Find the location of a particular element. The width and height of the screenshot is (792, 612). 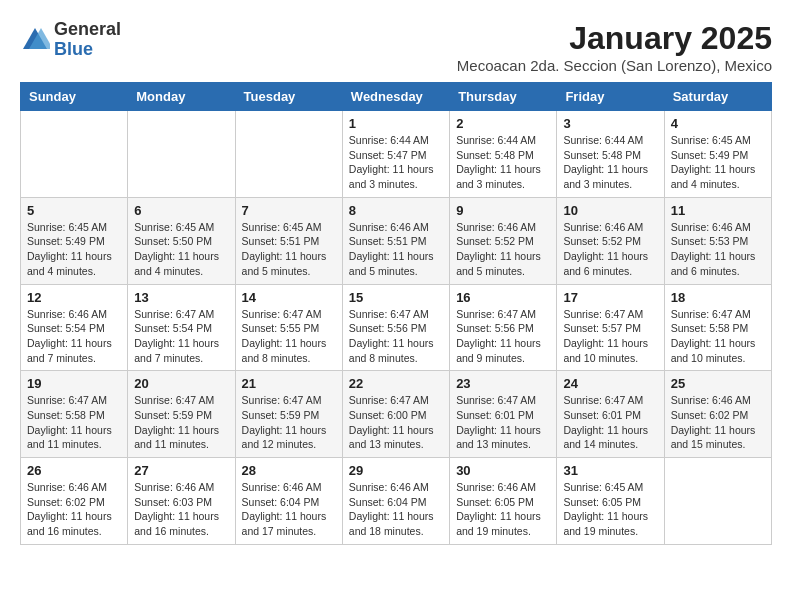

calendar-subtitle: Mecoacan 2da. Seccion (San Lorenzo), Mex… is located at coordinates (614, 66).